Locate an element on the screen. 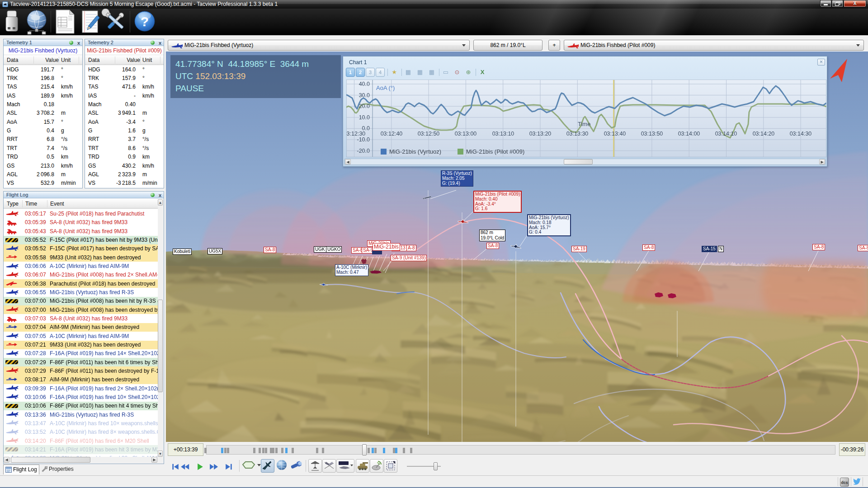 The width and height of the screenshot is (868, 488). svg-text: AoA (°) is located at coordinates (385, 88).